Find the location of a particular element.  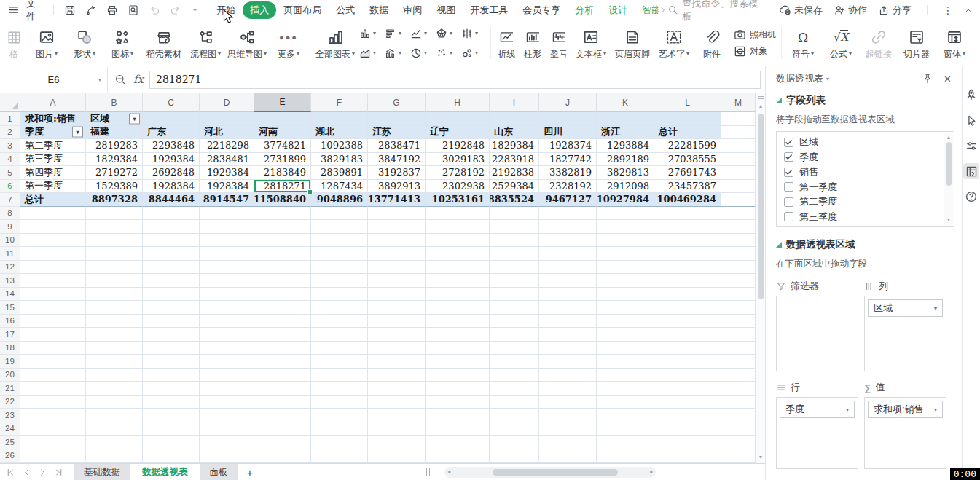

cell-G4: 3847192 is located at coordinates (396, 160).